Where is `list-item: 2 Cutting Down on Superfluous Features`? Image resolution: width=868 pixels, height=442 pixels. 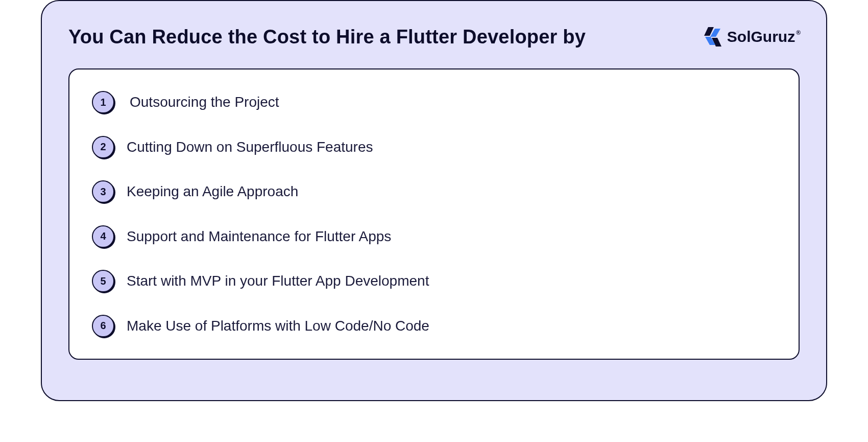 list-item: 2 Cutting Down on Superfluous Features is located at coordinates (434, 147).